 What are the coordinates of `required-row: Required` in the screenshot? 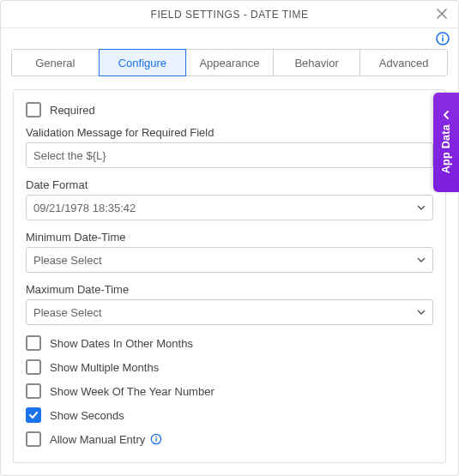 It's located at (230, 110).